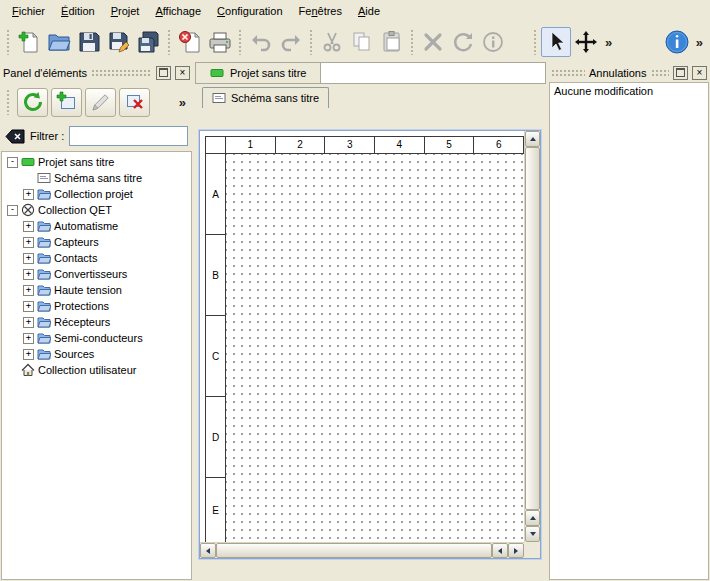 The image size is (710, 581). I want to click on tree-item-protections: +Protections, so click(96, 306).